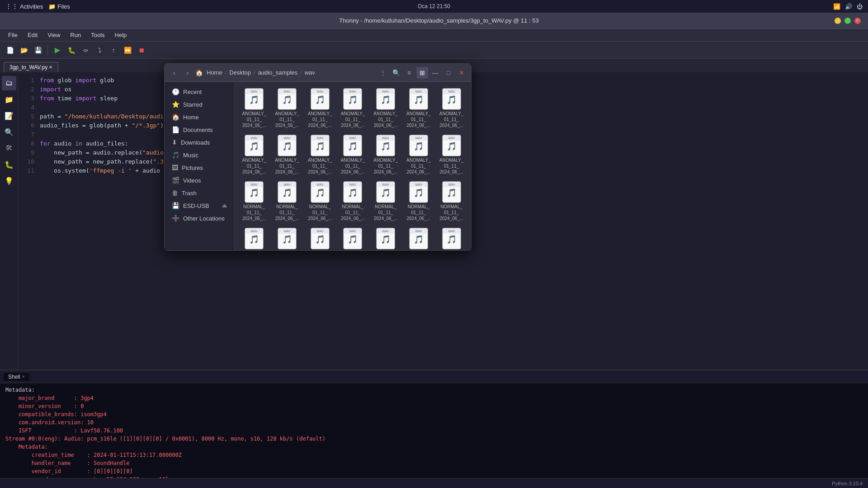 Image resolution: width=868 pixels, height=488 pixels. Describe the element at coordinates (99, 50) in the screenshot. I see `step-into-btn: ⤵` at that location.